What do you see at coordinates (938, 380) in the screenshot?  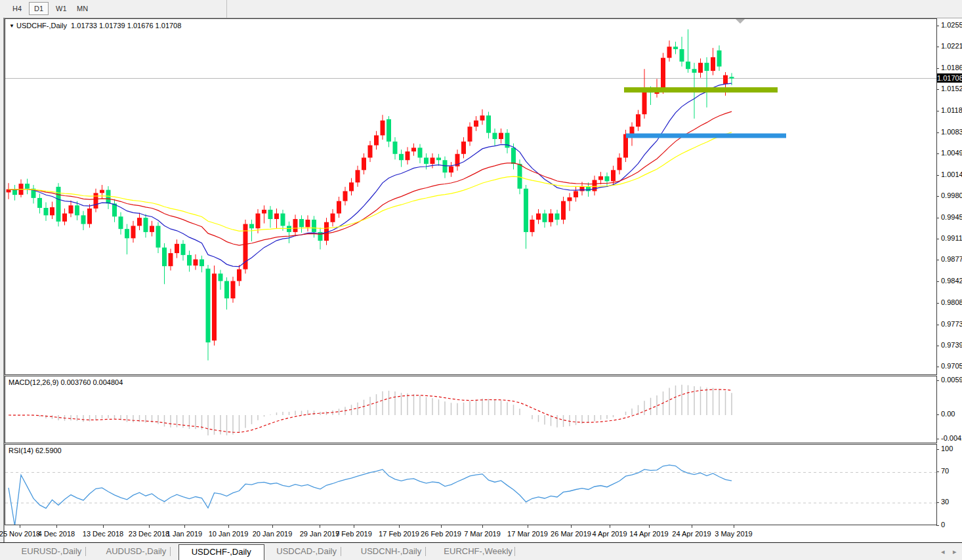 I see `macd-tick-mark` at bounding box center [938, 380].